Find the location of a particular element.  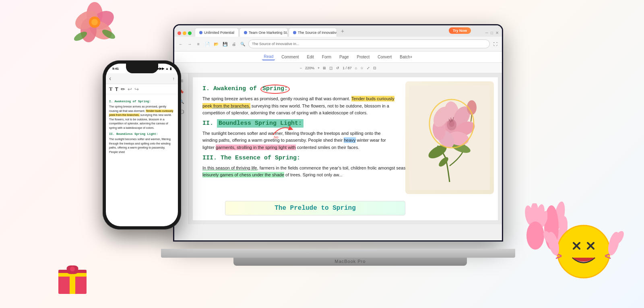

zoom-in-button: + is located at coordinates (319, 68).